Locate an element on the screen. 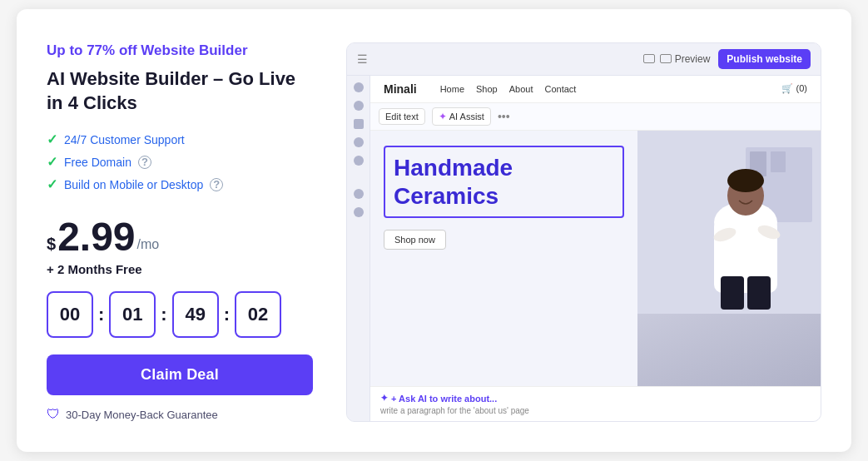 The height and width of the screenshot is (461, 868). site-logo: Minali is located at coordinates (400, 89).